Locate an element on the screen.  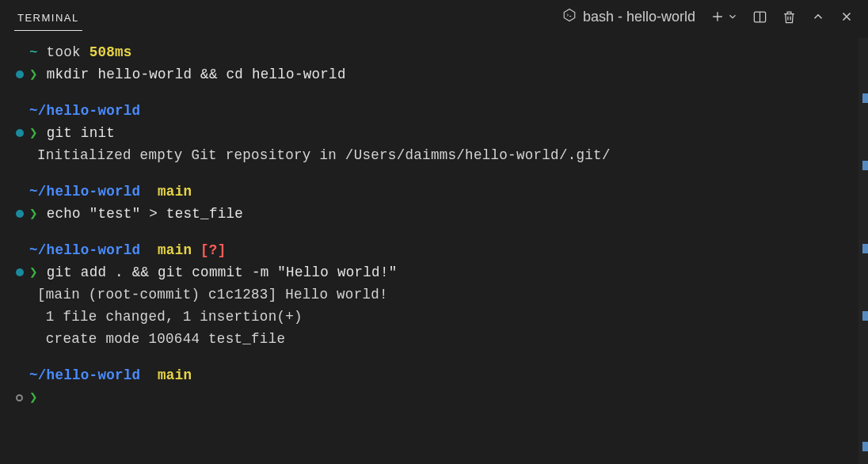
shell-label: bash - hello-world is located at coordinates (629, 17).